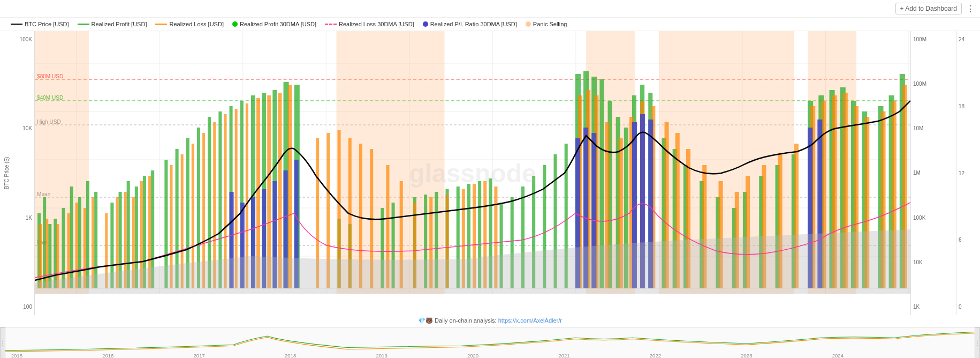 This screenshot has width=980, height=358. Describe the element at coordinates (295, 301) in the screenshot. I see `svg-text: 2018 Jan` at that location.